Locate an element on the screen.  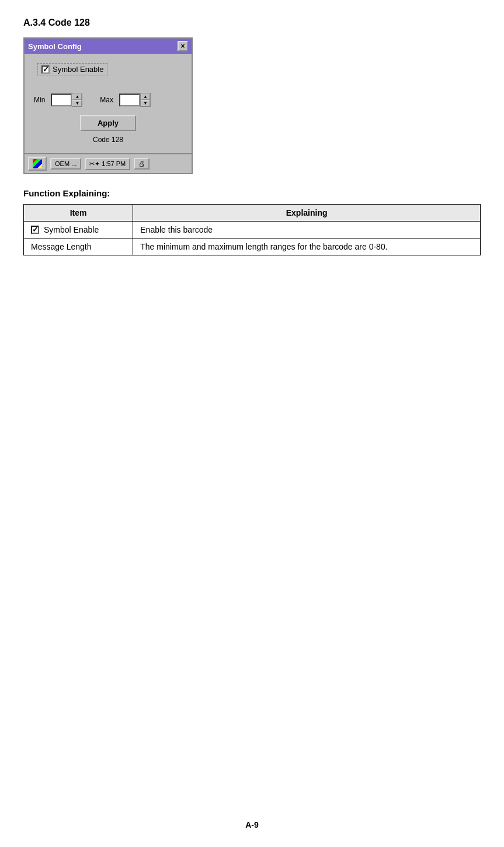
symbol-enable-row: Symbol Enable is located at coordinates (111, 69).